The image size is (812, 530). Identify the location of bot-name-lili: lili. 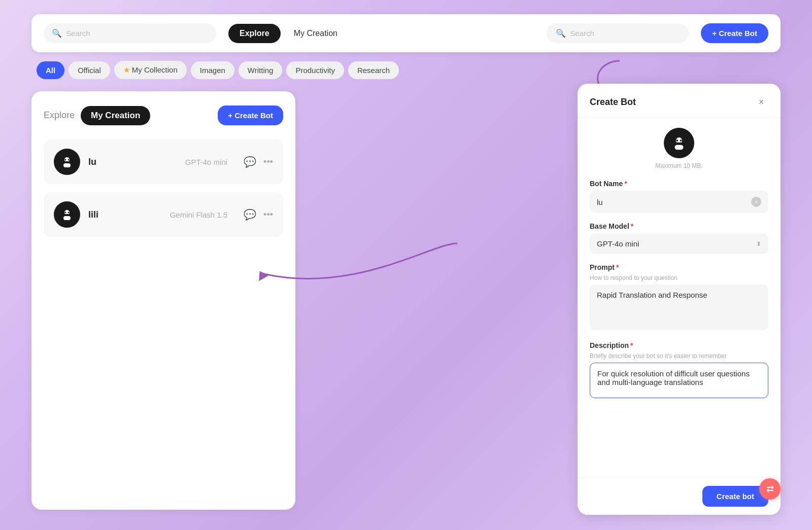
(125, 215).